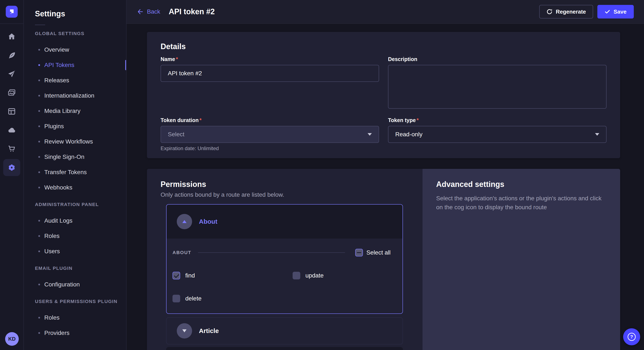 The image size is (644, 350). Describe the element at coordinates (632, 337) in the screenshot. I see `help-button: ?` at that location.